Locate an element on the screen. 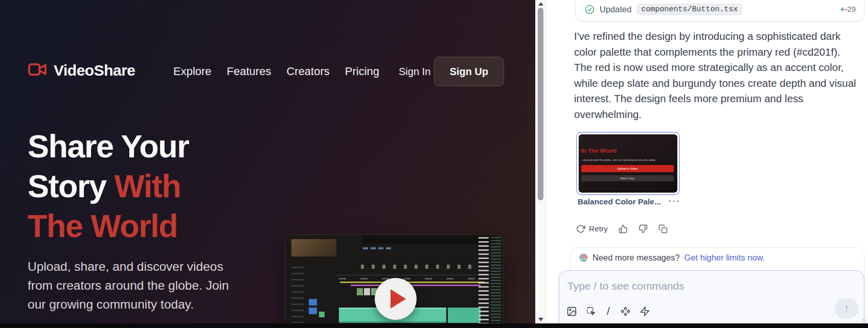 The image size is (868, 328). editor-magenta-track-line is located at coordinates (416, 285).